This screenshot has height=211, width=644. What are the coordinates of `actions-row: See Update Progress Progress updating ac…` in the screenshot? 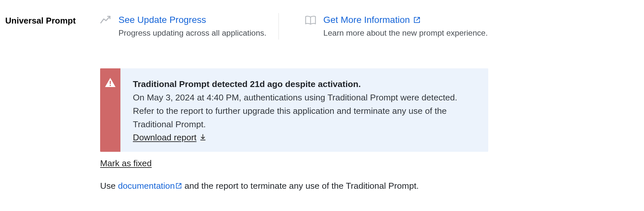 It's located at (369, 26).